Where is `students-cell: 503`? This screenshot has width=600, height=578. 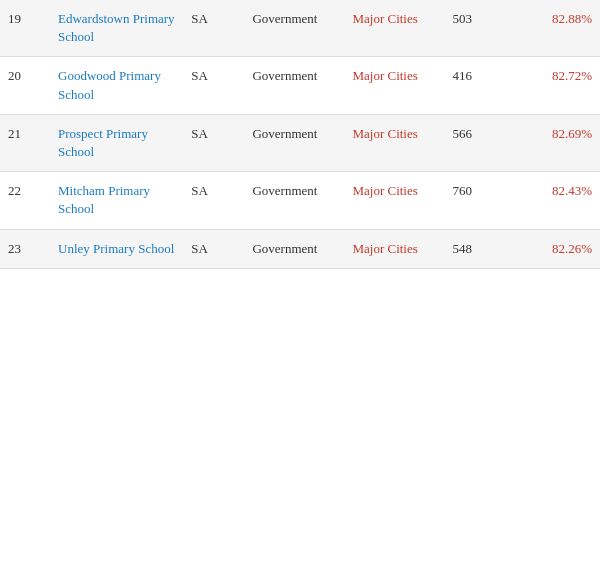
students-cell: 503 is located at coordinates (478, 28).